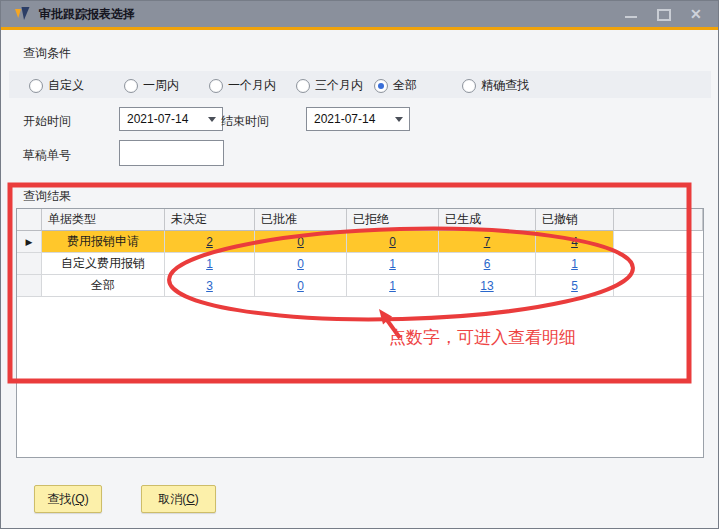 The height and width of the screenshot is (529, 719). I want to click on annotation-note: 点数字，可进入查看明细, so click(482, 338).